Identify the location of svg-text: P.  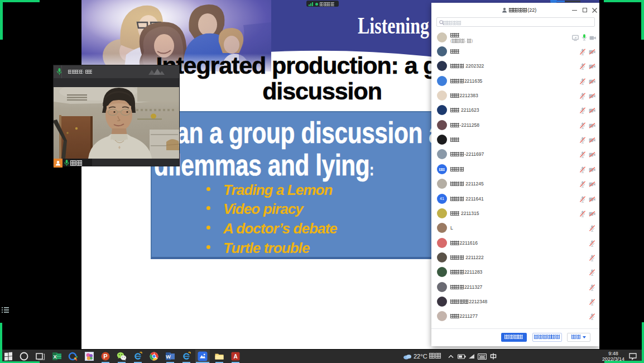
(105, 356).